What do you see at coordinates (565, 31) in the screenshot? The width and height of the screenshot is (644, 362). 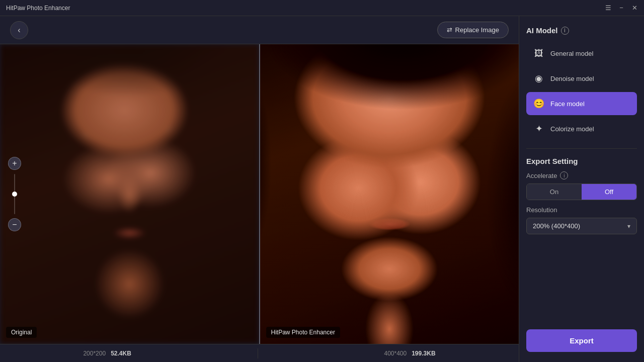 I see `ai-model-info-icon: i` at bounding box center [565, 31].